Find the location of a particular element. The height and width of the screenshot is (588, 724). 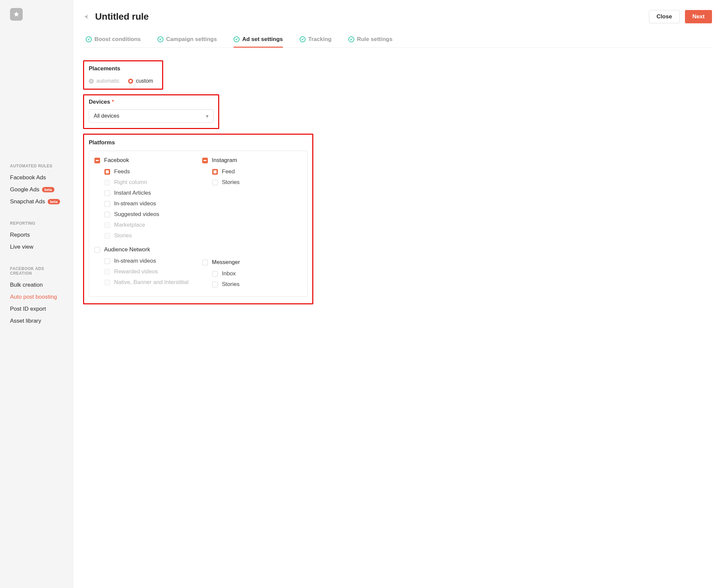

plat-item-an-rewarded-videos: Rewarded videos is located at coordinates (149, 272).